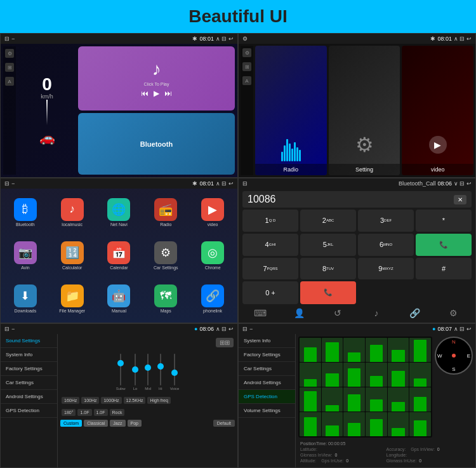 This screenshot has height=468, width=476. What do you see at coordinates (347, 461) in the screenshot?
I see `gps-inuse: 0` at bounding box center [347, 461].